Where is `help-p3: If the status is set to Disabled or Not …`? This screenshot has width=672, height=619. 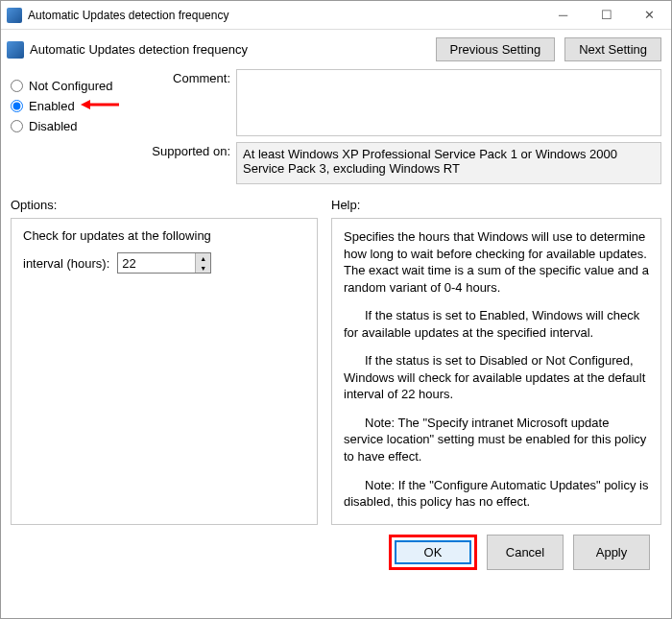 help-p3: If the status is set to Disabled or Not … is located at coordinates (496, 378).